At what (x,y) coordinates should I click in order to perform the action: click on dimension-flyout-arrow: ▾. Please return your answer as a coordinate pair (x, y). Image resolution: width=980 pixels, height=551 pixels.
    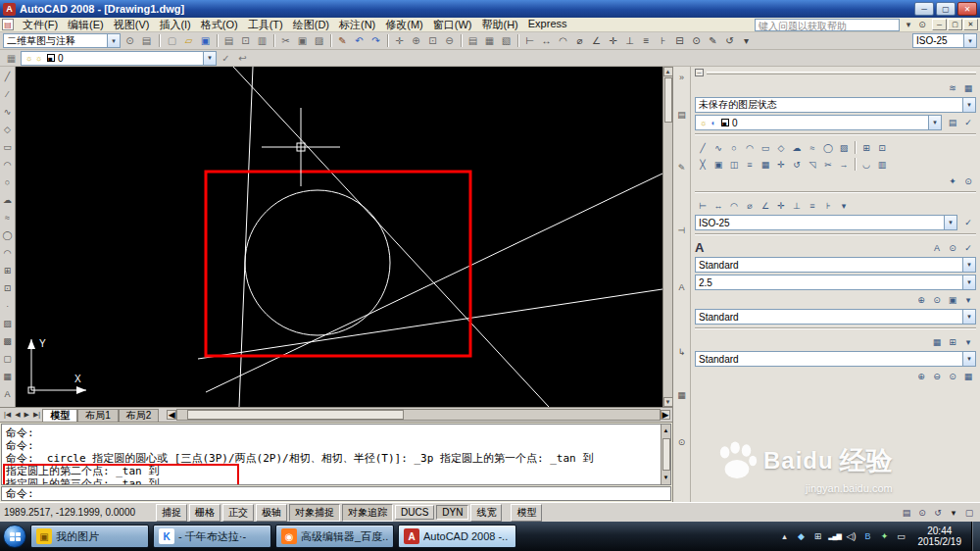
    Looking at the image, I should click on (747, 41).